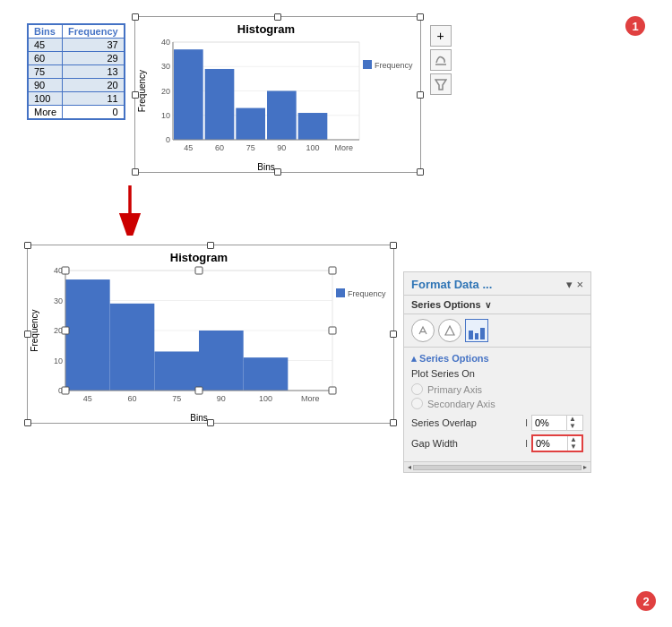 The height and width of the screenshot is (627, 672). Describe the element at coordinates (93, 45) in the screenshot. I see `table-cell: 37` at that location.